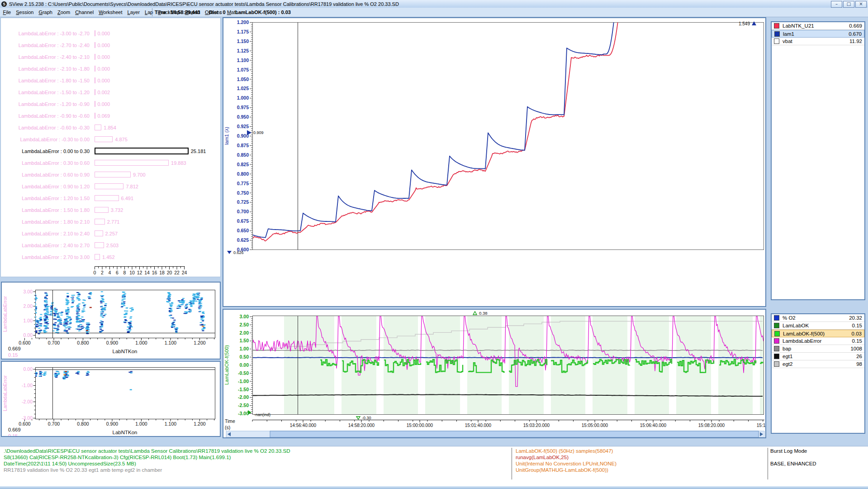 This screenshot has height=489, width=868. What do you see at coordinates (132, 187) in the screenshot?
I see `histogram-row-value: 7.812` at bounding box center [132, 187].